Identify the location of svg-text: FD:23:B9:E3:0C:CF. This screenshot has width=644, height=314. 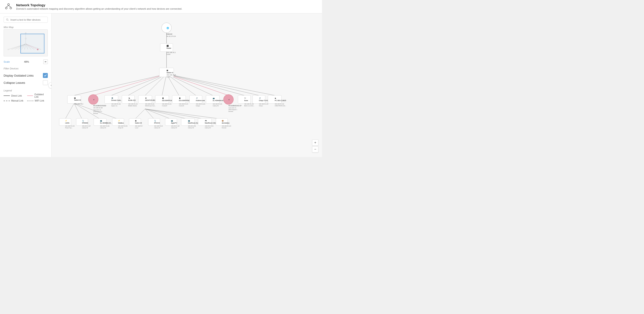
(235, 106).